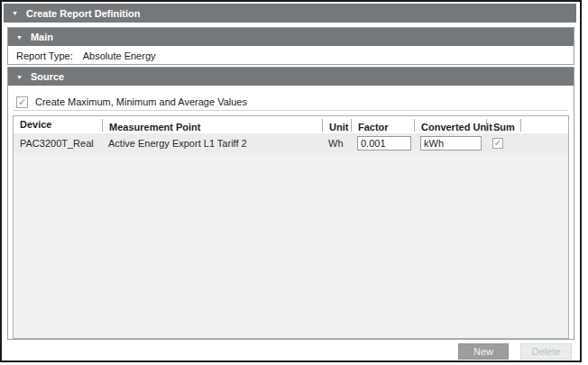 Image resolution: width=588 pixels, height=365 pixels. Describe the element at coordinates (503, 125) in the screenshot. I see `column-header-sum: Sum` at that location.